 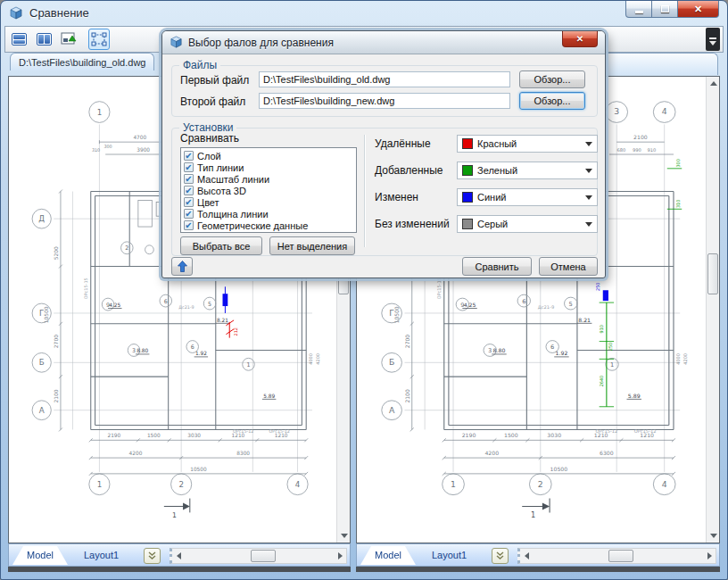 What do you see at coordinates (182, 266) in the screenshot?
I see `pin-up-button` at bounding box center [182, 266].